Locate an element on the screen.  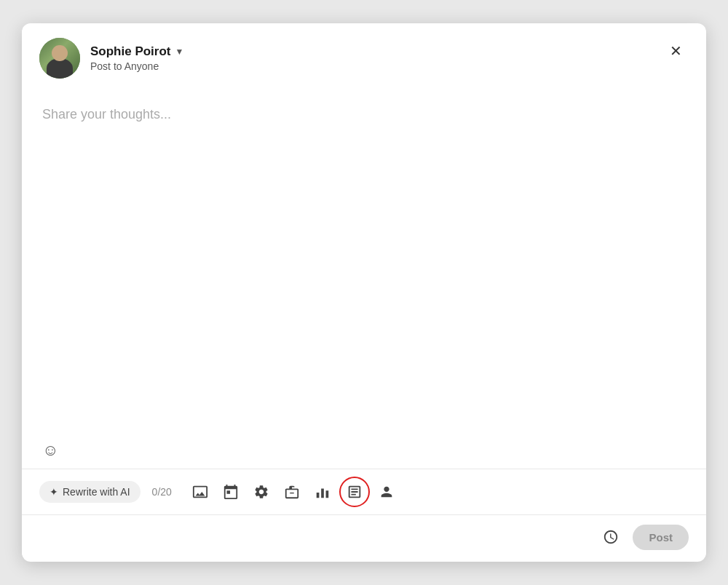
briefcase-icon is located at coordinates (292, 492).